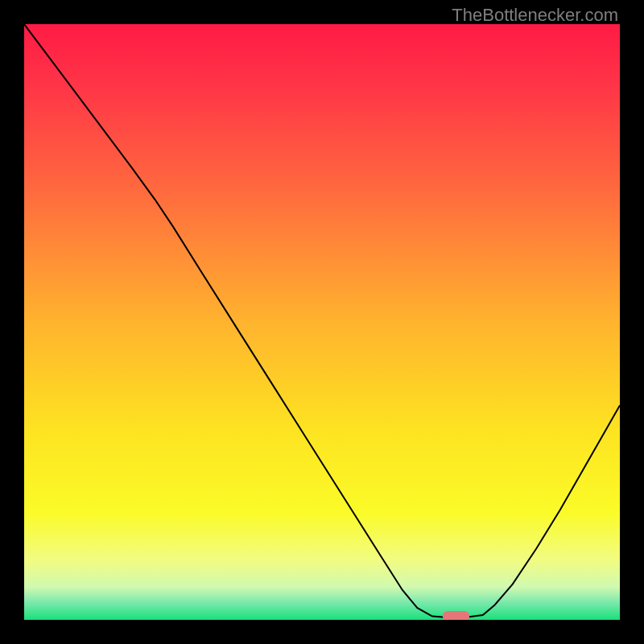 The image size is (644, 644). What do you see at coordinates (535, 15) in the screenshot?
I see `watermark-text: TheBottlenecker.com` at bounding box center [535, 15].